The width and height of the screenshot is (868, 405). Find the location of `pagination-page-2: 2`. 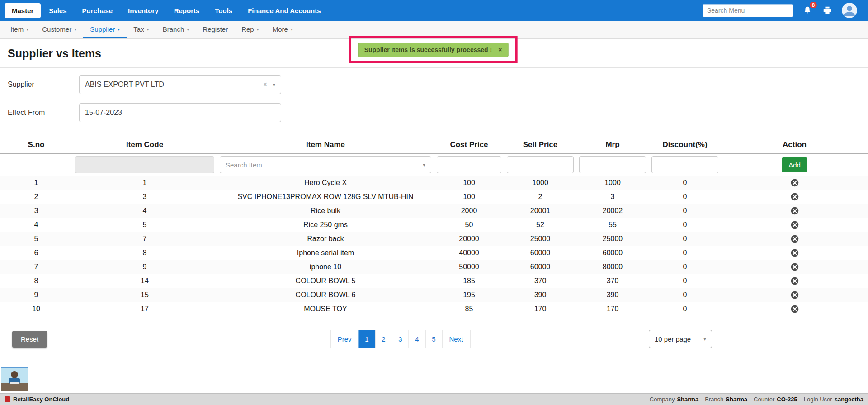

pagination-page-2: 2 is located at coordinates (384, 339).